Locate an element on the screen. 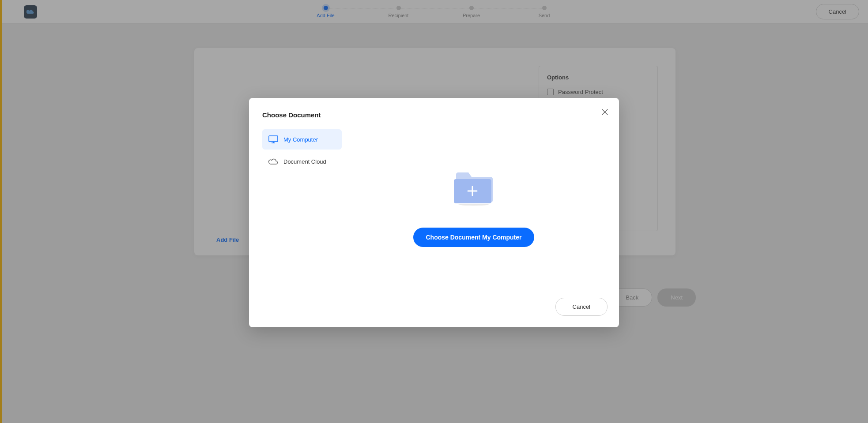 The image size is (868, 423). source-label: Document Cloud is located at coordinates (305, 161).